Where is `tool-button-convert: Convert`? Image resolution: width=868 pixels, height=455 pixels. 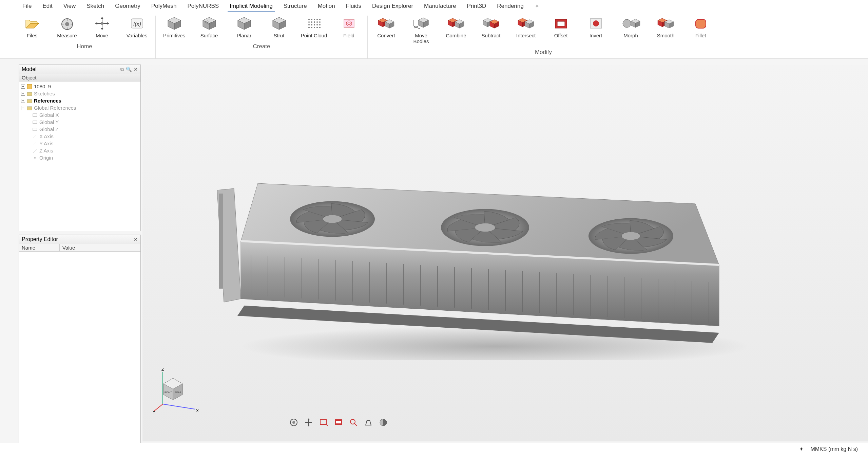
tool-button-convert: Convert is located at coordinates (386, 30).